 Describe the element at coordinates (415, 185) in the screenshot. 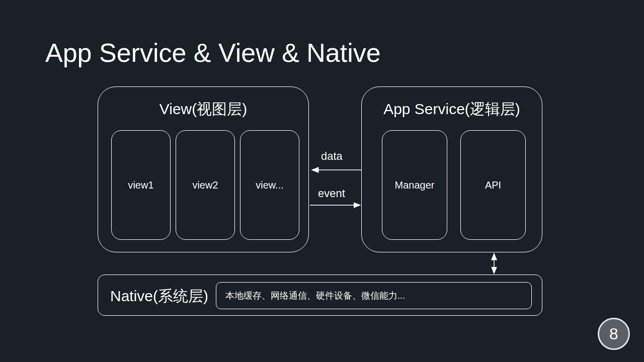

I see `app-service-item-manager: Manager` at that location.